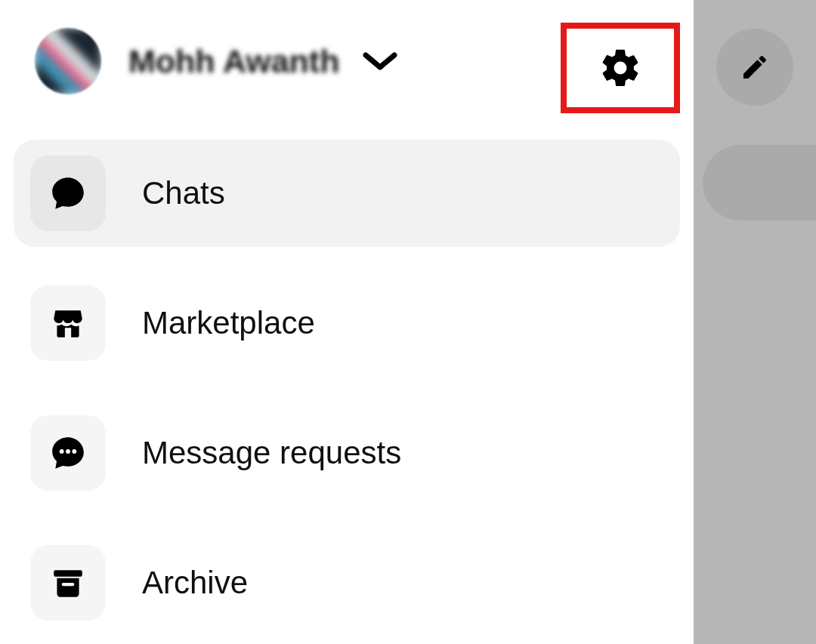 Image resolution: width=816 pixels, height=644 pixels. Describe the element at coordinates (347, 193) in the screenshot. I see `menu-item-chats: Chats` at that location.